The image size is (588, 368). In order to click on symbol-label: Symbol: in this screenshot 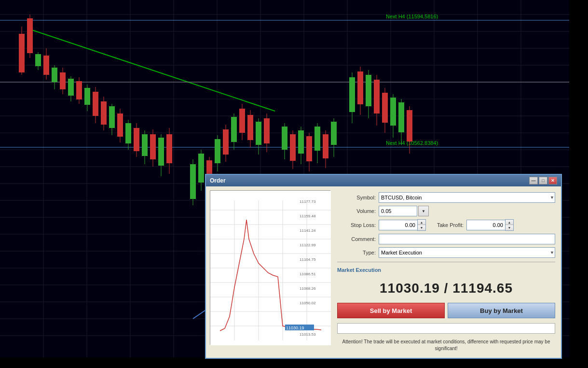, I will do `click(356, 198)`.